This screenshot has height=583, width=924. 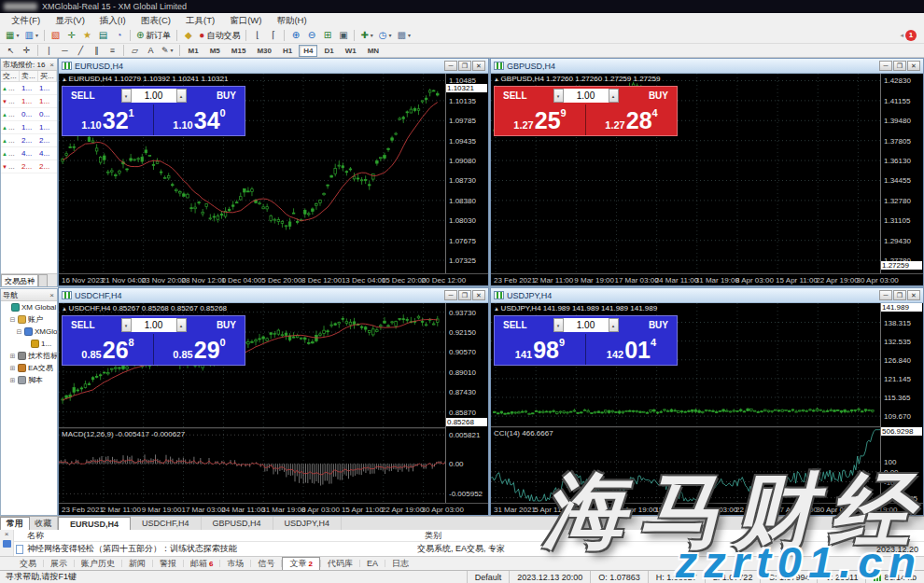 What do you see at coordinates (44, 523) in the screenshot?
I see `navigator-tab-1: 收藏` at bounding box center [44, 523].